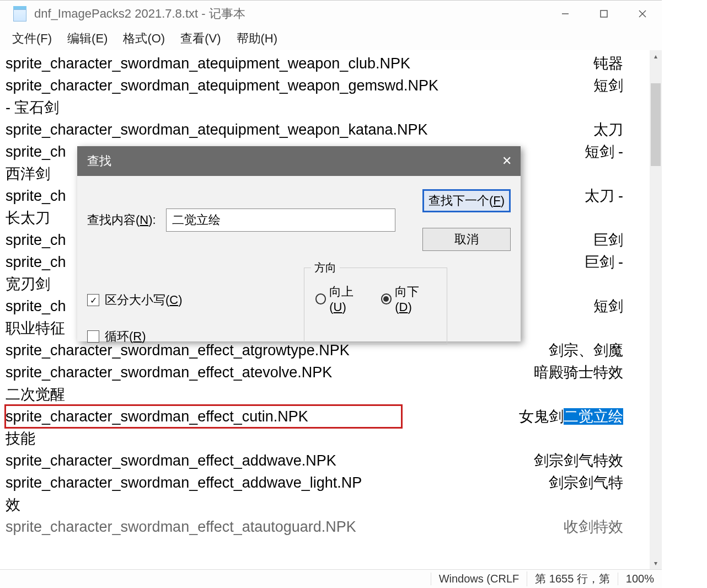 This screenshot has height=588, width=707. Describe the element at coordinates (135, 300) in the screenshot. I see `match-case-checkbox: ✓区分大小写(C)` at that location.